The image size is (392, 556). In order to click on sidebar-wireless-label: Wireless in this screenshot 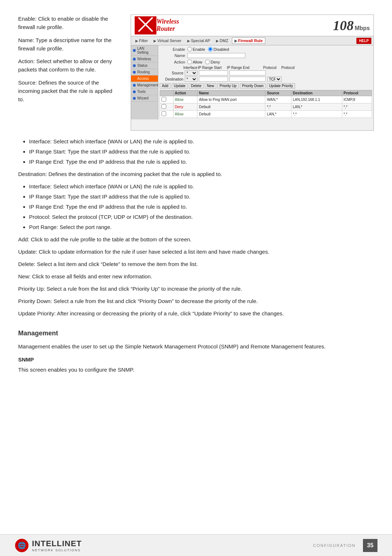, I will do `click(144, 59)`.